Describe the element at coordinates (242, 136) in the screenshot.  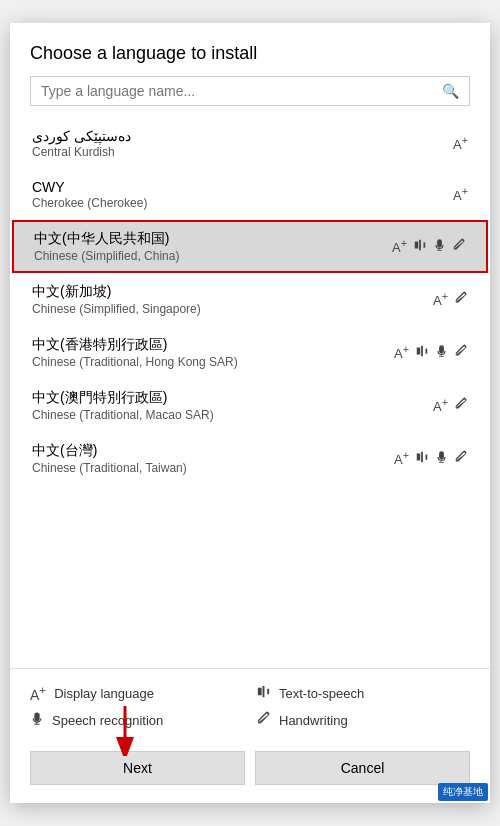
I see `lang-name: دەستپێکی کوردی` at that location.